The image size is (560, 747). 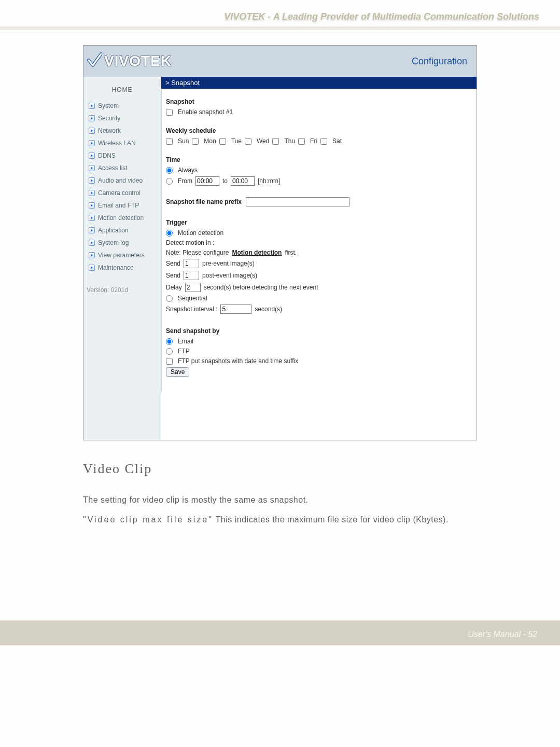 I want to click on time-always-label: Always, so click(x=188, y=170).